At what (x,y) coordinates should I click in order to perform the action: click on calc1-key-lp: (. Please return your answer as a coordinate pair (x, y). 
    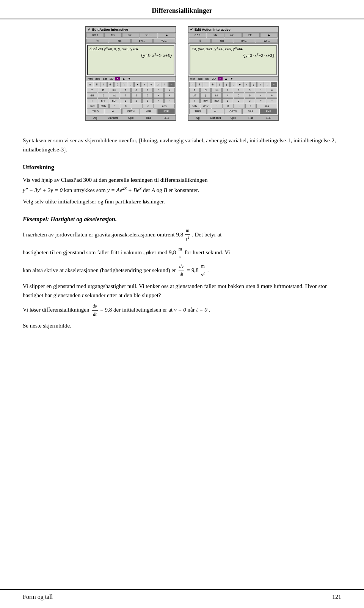
    Looking at the image, I should click on (118, 85).